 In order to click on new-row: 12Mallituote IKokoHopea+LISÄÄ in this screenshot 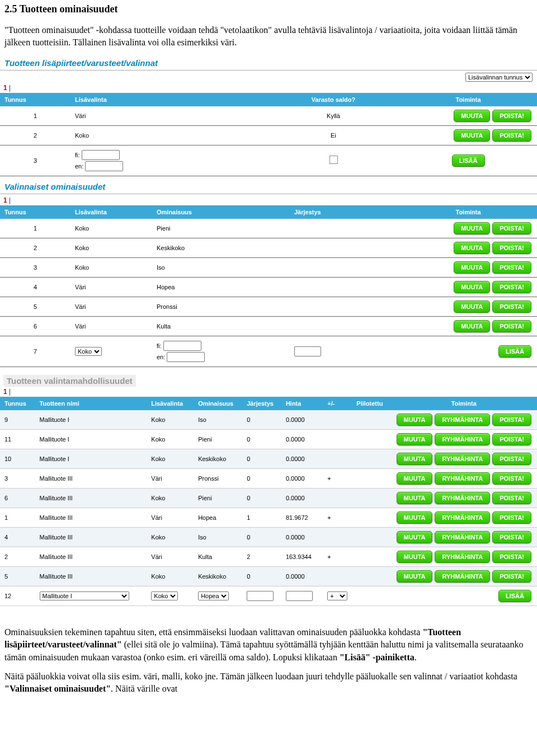, I will do `click(268, 595)`.